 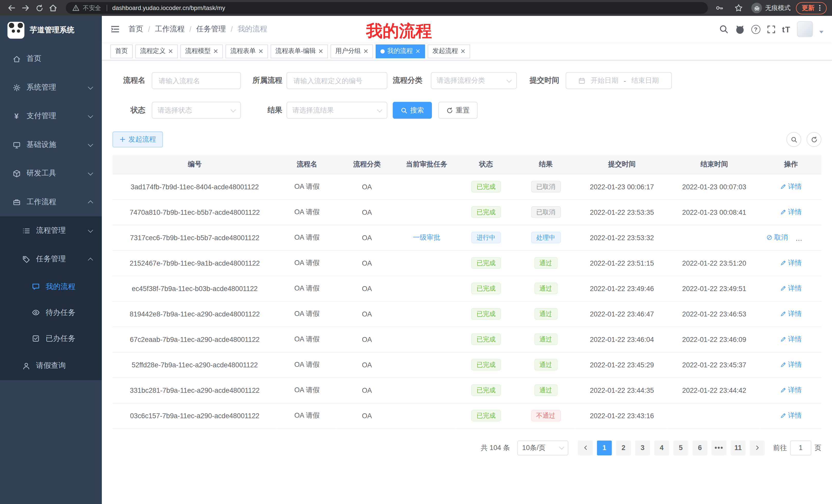 What do you see at coordinates (122, 51) in the screenshot?
I see `tab-home: 首页` at bounding box center [122, 51].